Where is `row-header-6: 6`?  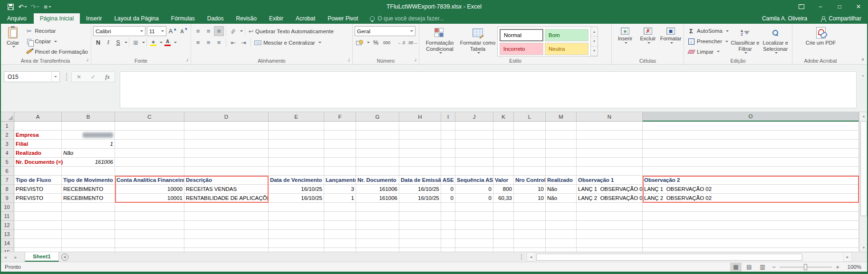 row-header-6: 6 is located at coordinates (7, 171).